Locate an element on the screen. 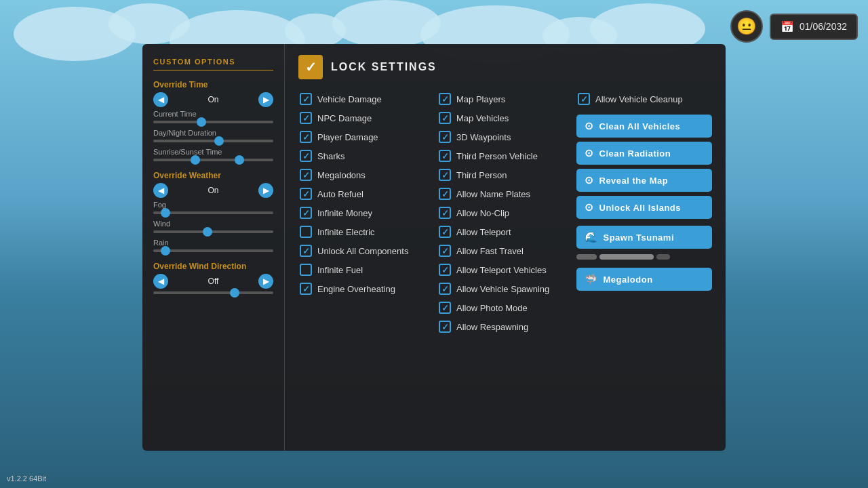  override-wind-right: ▶ is located at coordinates (266, 281).